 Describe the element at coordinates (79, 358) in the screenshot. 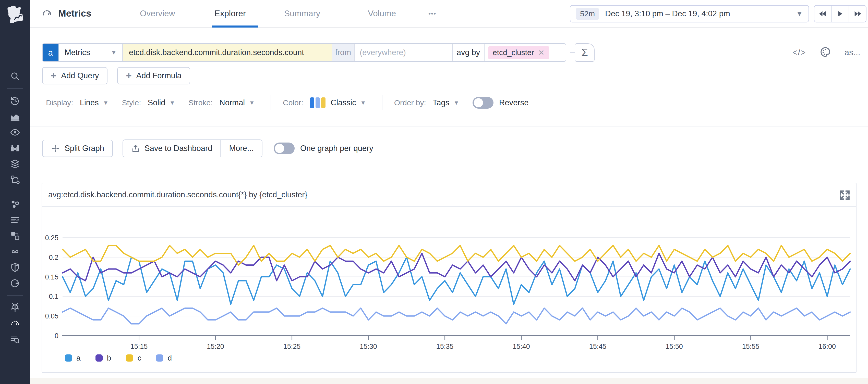

I see `legend-label: a` at that location.